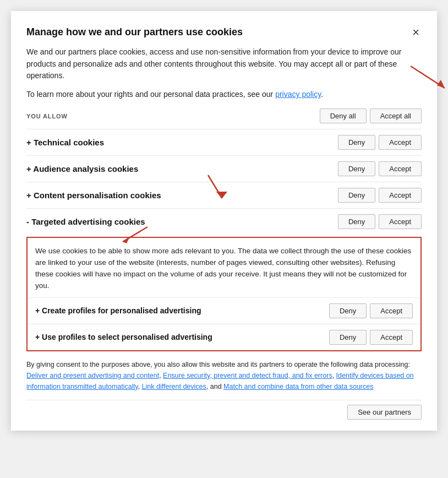 This screenshot has height=478, width=448. Describe the element at coordinates (224, 337) in the screenshot. I see `targeted-sub-row-select: + Use profiles to select personalised ad…` at that location.